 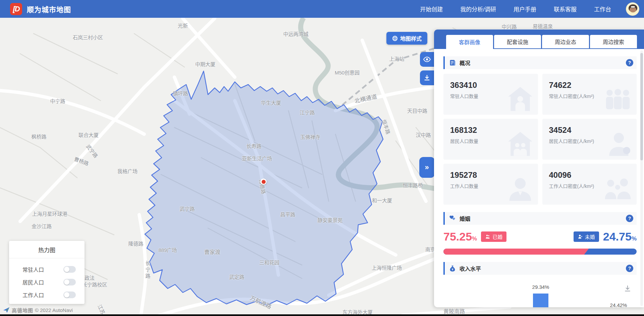 I want to click on map-label: 中兴路, so click(x=509, y=26).